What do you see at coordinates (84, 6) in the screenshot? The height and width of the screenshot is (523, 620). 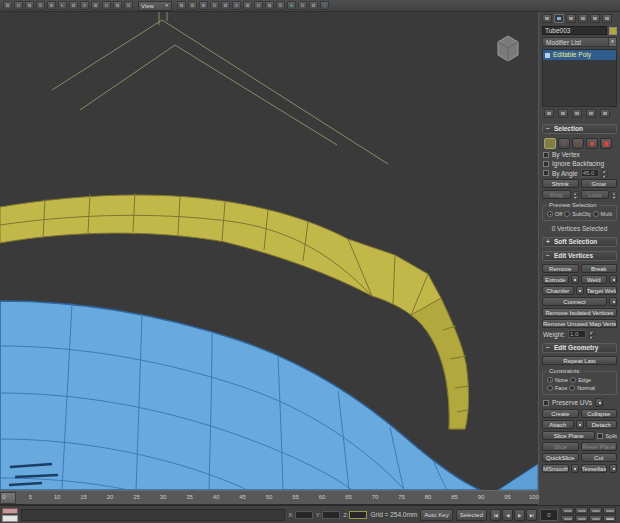 I see `rectangular-selection-region-icon` at bounding box center [84, 6].